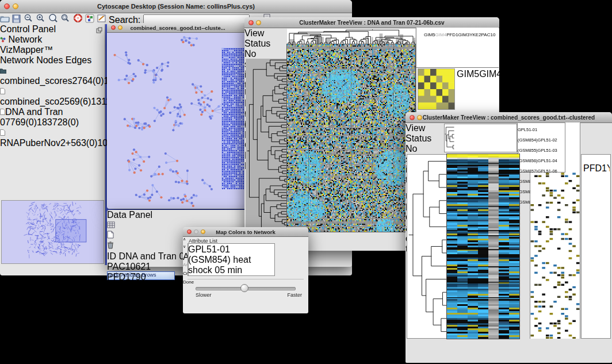 The width and height of the screenshot is (612, 364). Describe the element at coordinates (52, 117) in the screenshot. I see `network-table-row: DNA and Tran 07769(0)183728(0)` at that location.